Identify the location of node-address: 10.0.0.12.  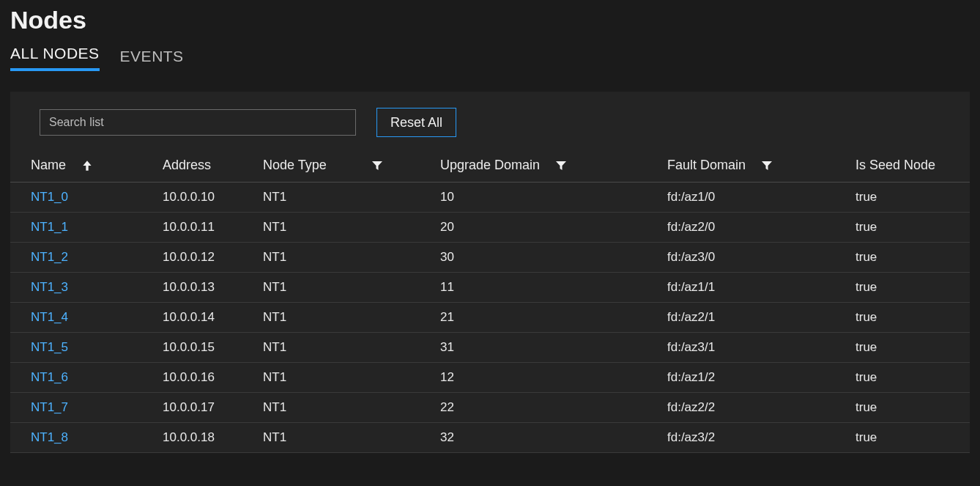
(207, 258).